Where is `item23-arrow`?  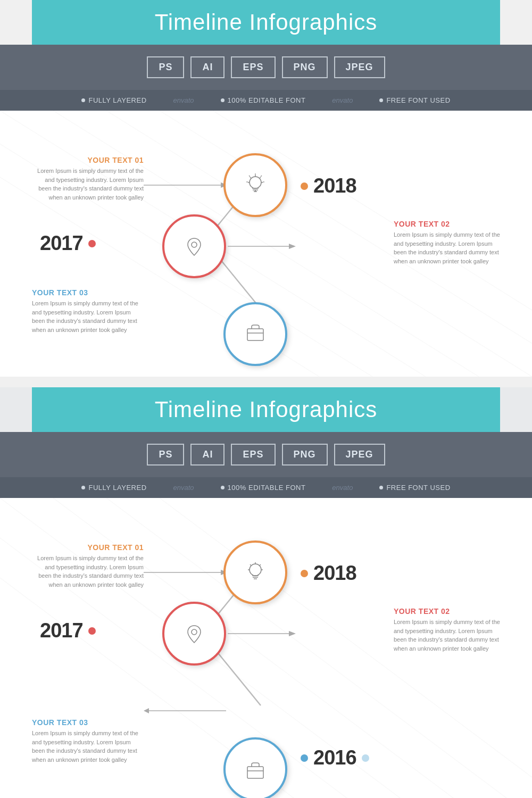
item23-arrow is located at coordinates (185, 711).